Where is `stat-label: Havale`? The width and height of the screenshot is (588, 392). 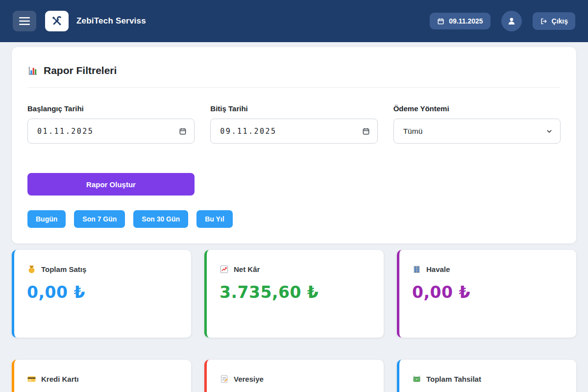 stat-label: Havale is located at coordinates (438, 270).